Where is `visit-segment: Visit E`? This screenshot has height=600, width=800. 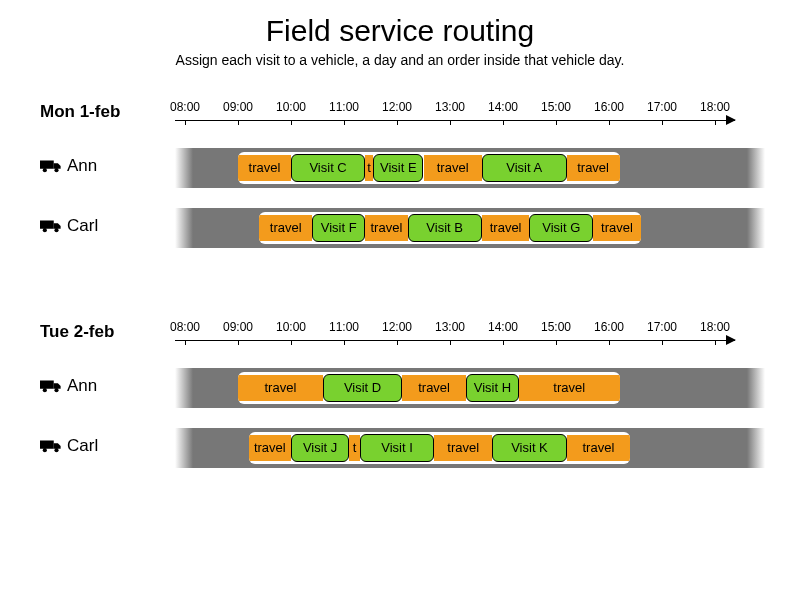 visit-segment: Visit E is located at coordinates (398, 168).